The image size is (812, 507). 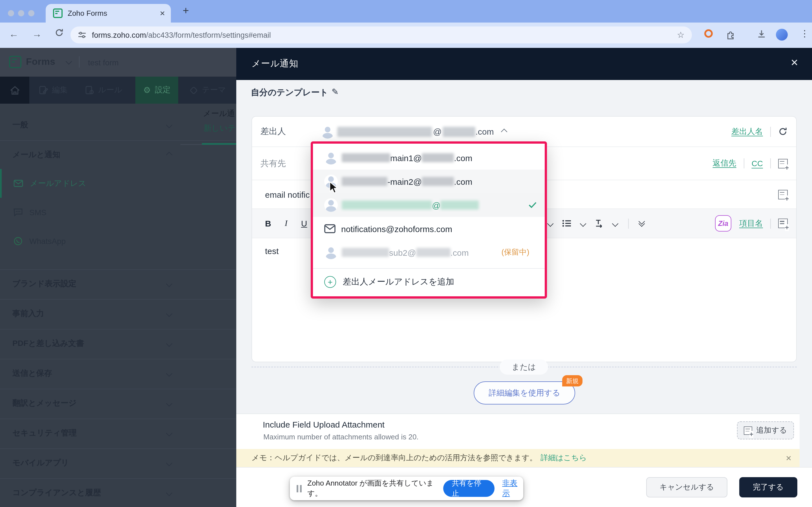 I want to click on nav-theme-tab: テーマ, so click(x=208, y=90).